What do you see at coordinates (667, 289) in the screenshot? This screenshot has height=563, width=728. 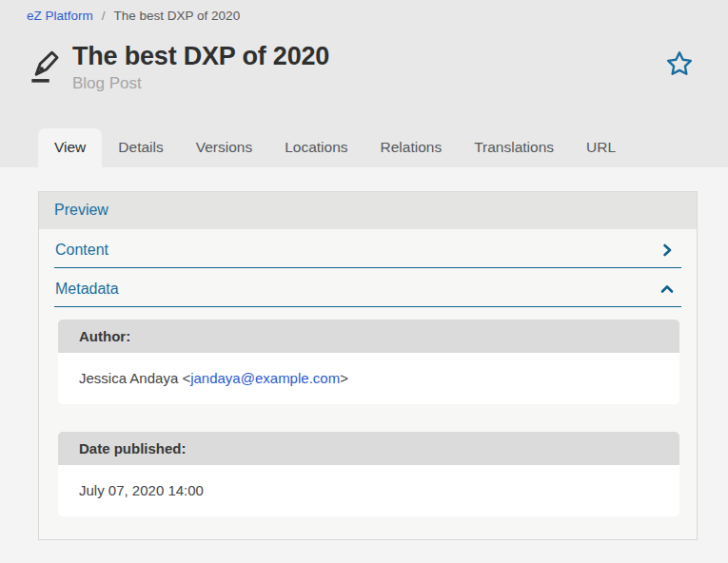 I see `chevron-up-icon` at bounding box center [667, 289].